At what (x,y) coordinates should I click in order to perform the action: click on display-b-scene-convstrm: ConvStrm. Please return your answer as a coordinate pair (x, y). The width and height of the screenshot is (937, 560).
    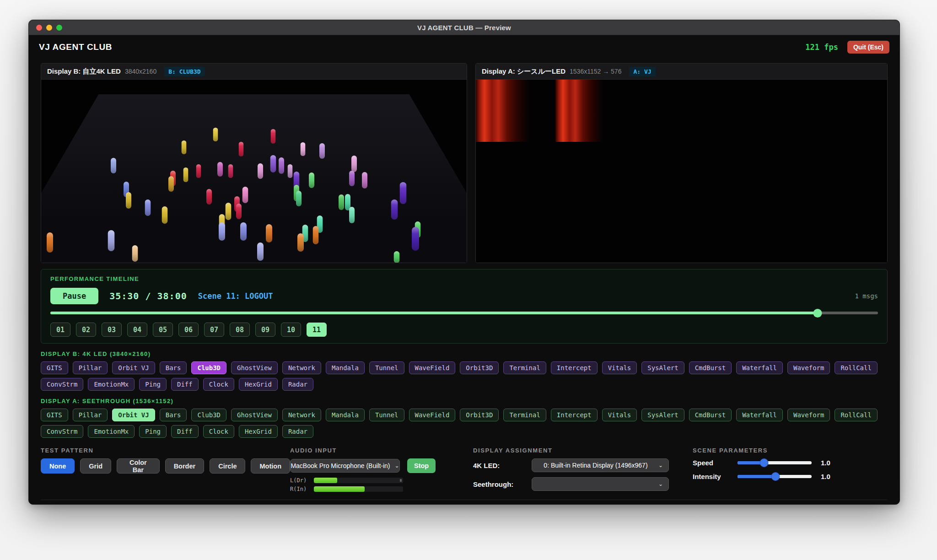
    Looking at the image, I should click on (62, 384).